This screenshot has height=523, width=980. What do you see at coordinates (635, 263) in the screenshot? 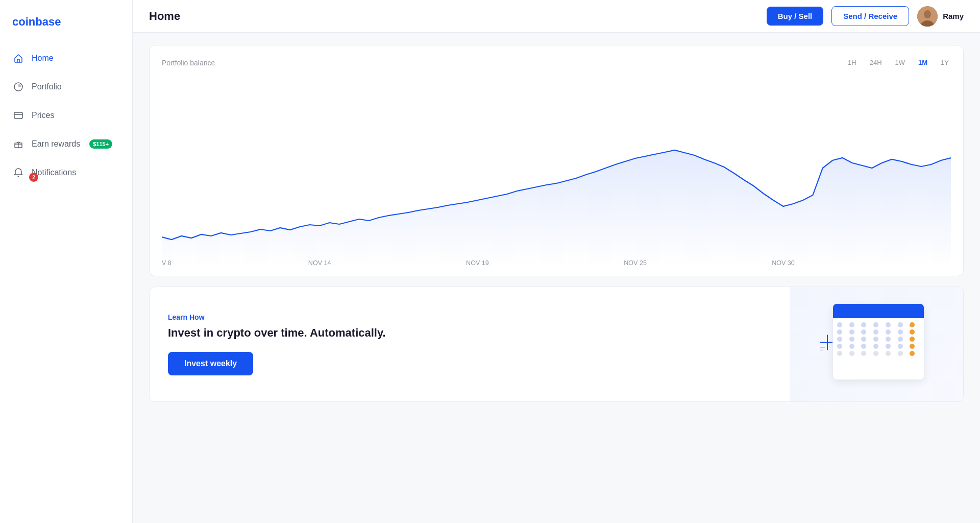
I see `svg-text: NOV 25` at bounding box center [635, 263].